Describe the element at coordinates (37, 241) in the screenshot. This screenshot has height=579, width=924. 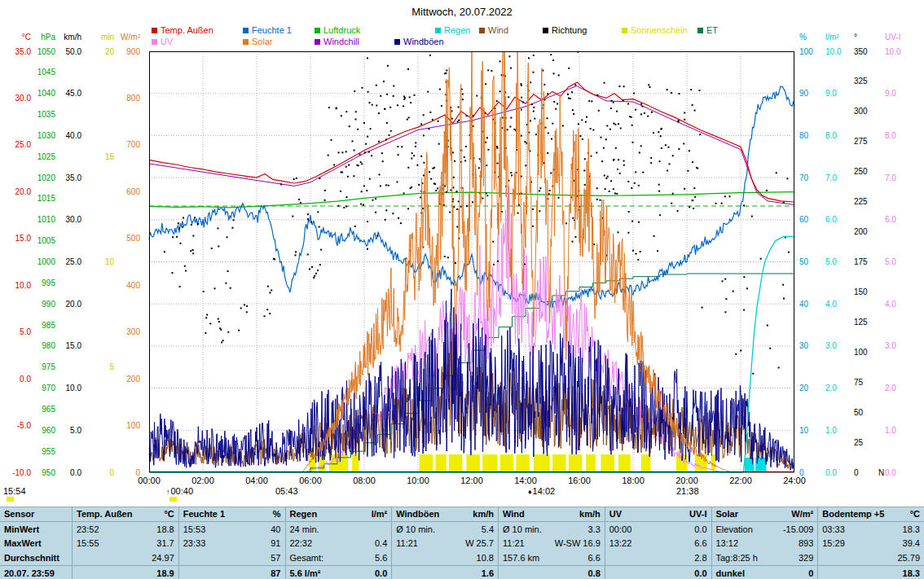
I see `axis-tick-pressure: 1005` at that location.